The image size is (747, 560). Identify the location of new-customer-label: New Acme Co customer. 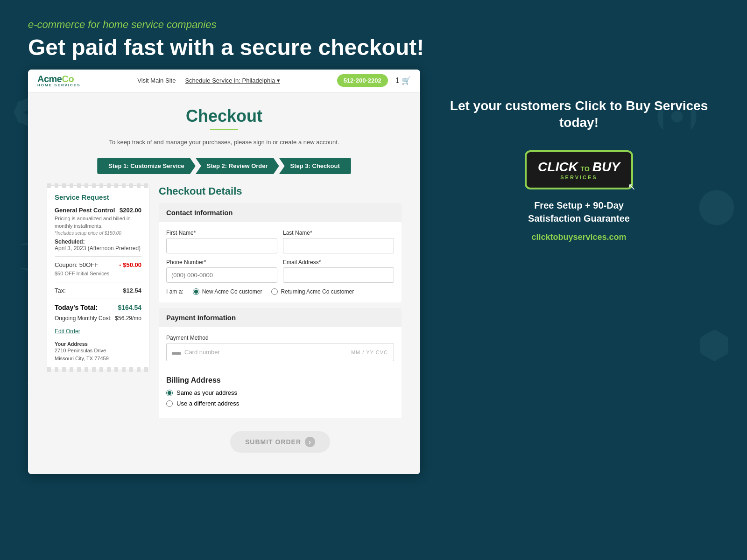
(233, 292).